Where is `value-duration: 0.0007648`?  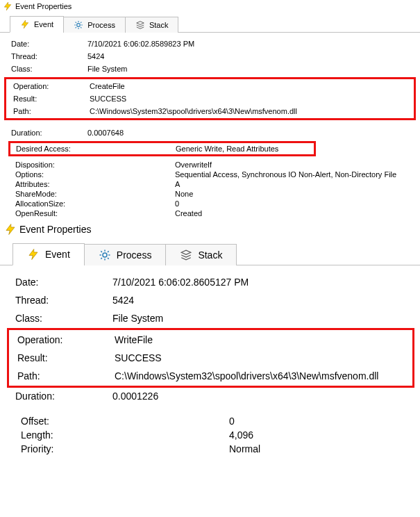
value-duration: 0.0007648 is located at coordinates (251, 133).